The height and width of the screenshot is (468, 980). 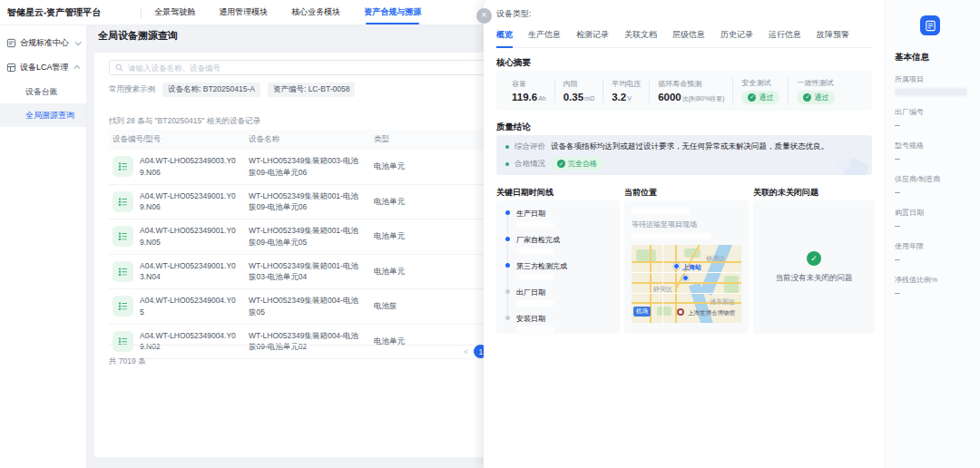 I want to click on stat-item: 安全测试 ✓通过, so click(x=760, y=91).